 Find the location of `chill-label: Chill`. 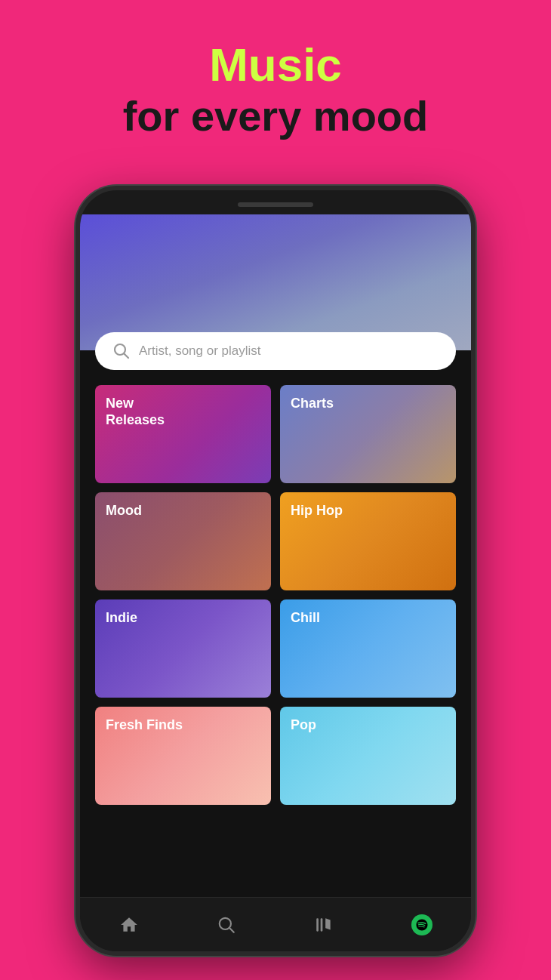

chill-label: Chill is located at coordinates (305, 618).